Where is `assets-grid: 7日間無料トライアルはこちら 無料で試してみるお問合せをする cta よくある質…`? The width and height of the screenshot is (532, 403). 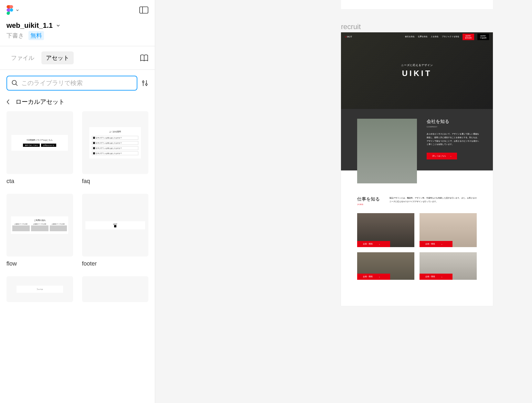
assets-grid: 7日間無料トライアルはこちら 無料で試してみるお問合せをする cta よくある質… is located at coordinates (78, 207).